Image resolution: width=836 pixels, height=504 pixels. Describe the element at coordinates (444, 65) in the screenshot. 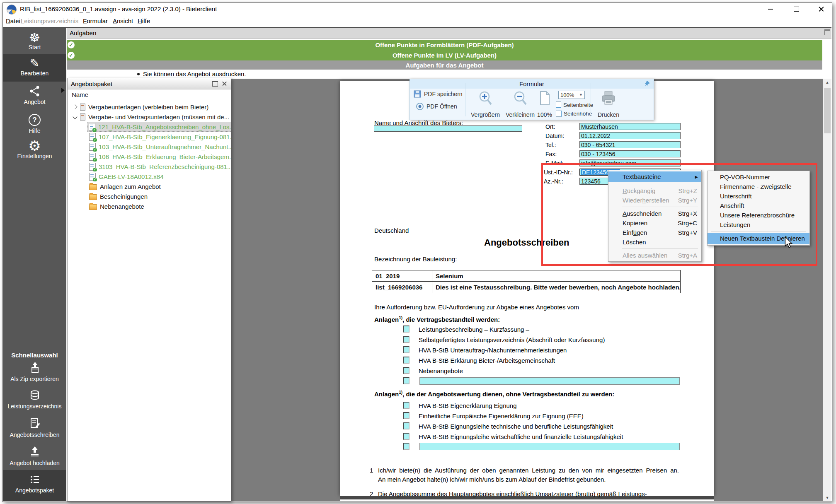

I see `task-row-angebot: Aufgaben für das Angebot` at that location.